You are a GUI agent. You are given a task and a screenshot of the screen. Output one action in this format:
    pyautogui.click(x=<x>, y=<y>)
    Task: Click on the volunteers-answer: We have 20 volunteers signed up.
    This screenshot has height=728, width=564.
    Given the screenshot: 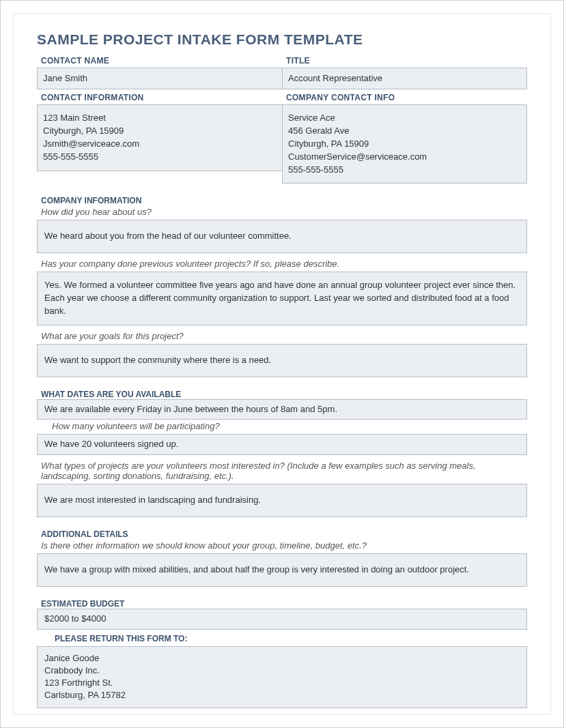 What is the action you would take?
    pyautogui.click(x=282, y=445)
    